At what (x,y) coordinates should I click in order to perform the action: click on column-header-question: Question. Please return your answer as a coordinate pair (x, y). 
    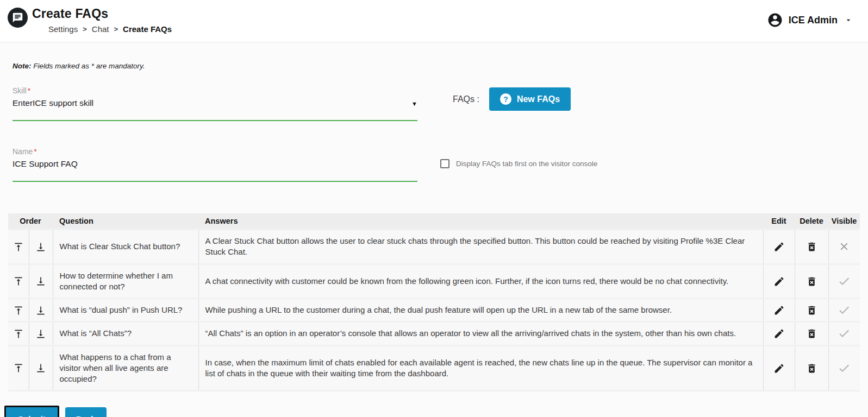
    Looking at the image, I should click on (126, 222).